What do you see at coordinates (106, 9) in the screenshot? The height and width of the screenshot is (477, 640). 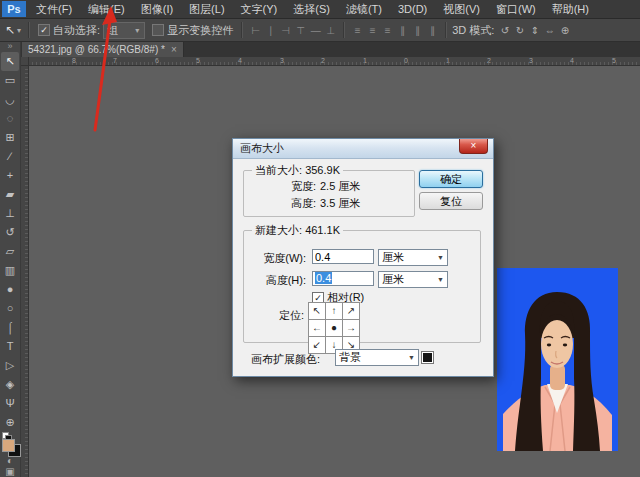 I see `menu-edit: 编辑(E)` at bounding box center [106, 9].